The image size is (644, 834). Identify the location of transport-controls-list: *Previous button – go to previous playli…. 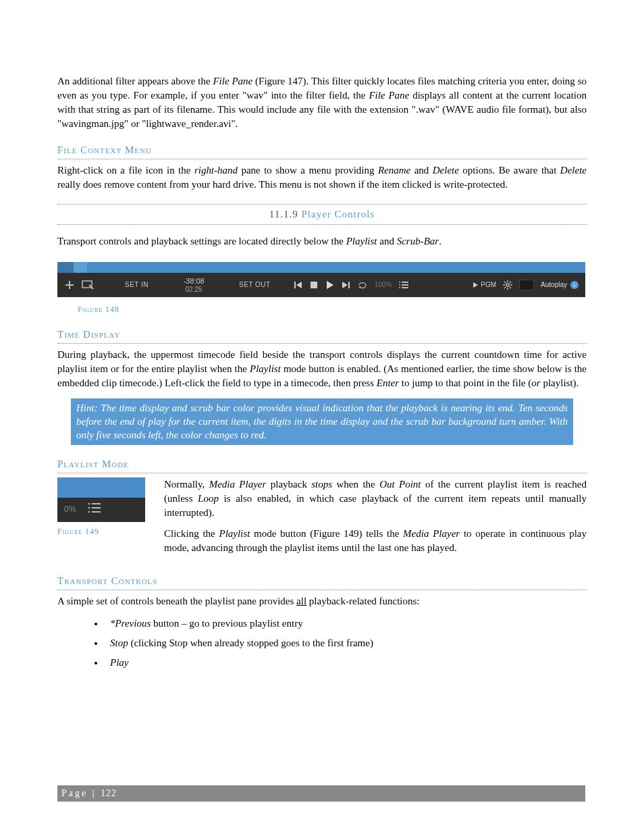
(346, 643).